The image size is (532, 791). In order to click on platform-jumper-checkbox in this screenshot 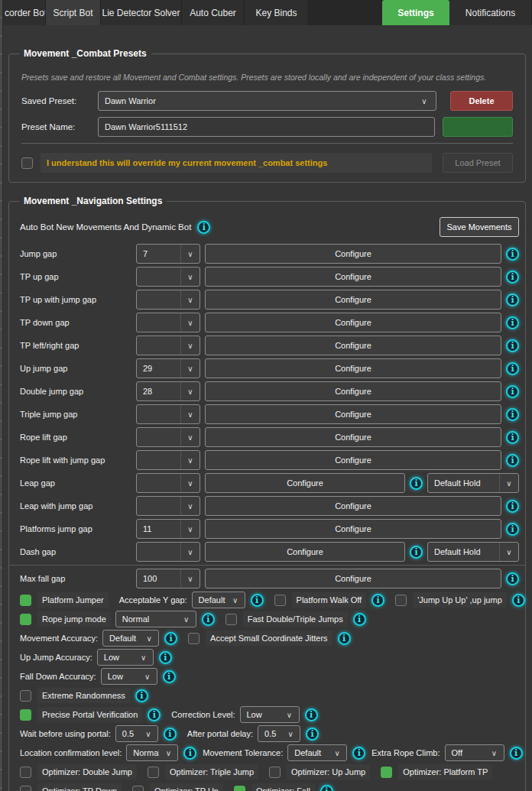, I will do `click(26, 601)`.